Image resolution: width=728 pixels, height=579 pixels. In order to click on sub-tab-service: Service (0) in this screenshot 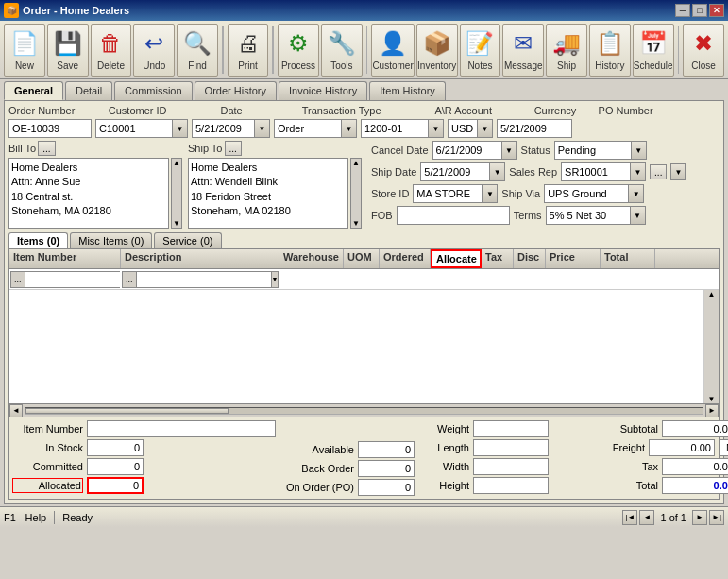, I will do `click(187, 240)`.